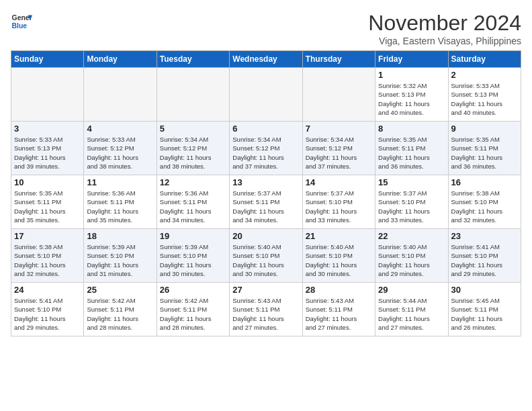 The width and height of the screenshot is (532, 411). I want to click on calendar-day: 7Sunrise: 5:34 AM Sunset: 5:12 PM Daylig…, so click(339, 148).